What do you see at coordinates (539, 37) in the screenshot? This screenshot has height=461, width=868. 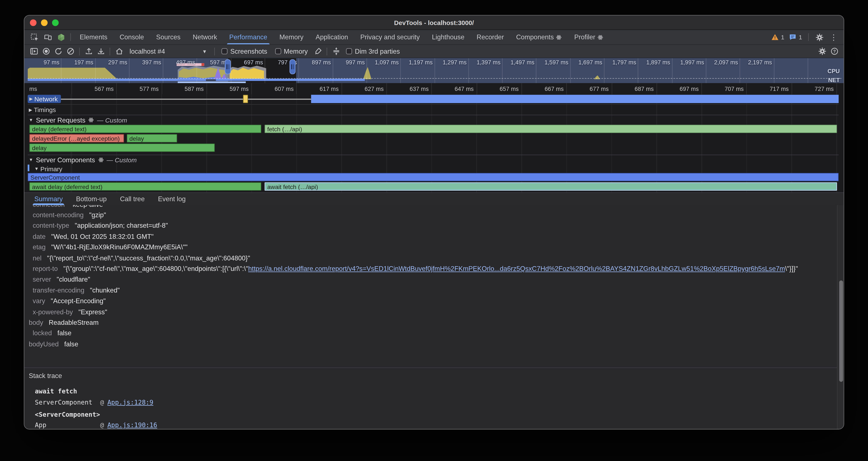 I see `tab-components: Components` at bounding box center [539, 37].